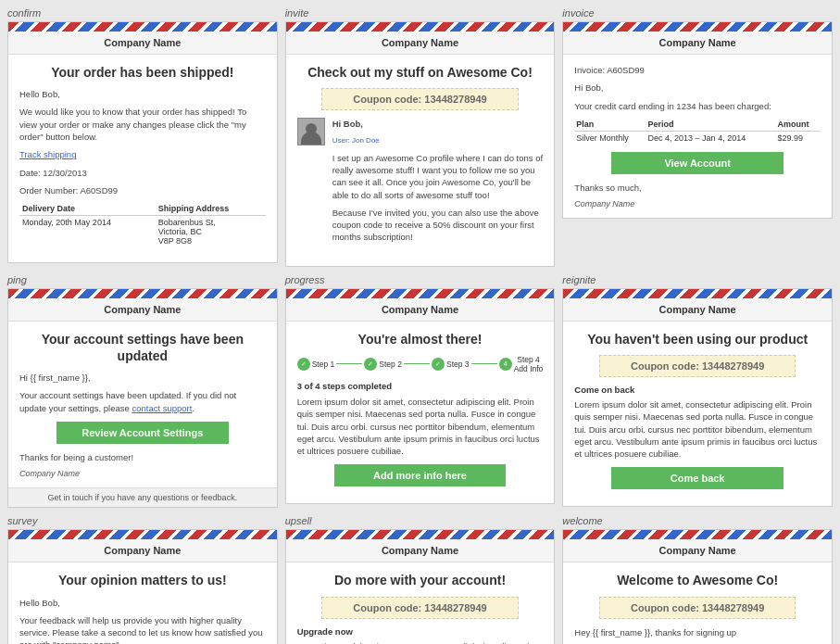 The height and width of the screenshot is (644, 840). What do you see at coordinates (438, 364) in the screenshot?
I see `step-3-circle: ✓` at bounding box center [438, 364].